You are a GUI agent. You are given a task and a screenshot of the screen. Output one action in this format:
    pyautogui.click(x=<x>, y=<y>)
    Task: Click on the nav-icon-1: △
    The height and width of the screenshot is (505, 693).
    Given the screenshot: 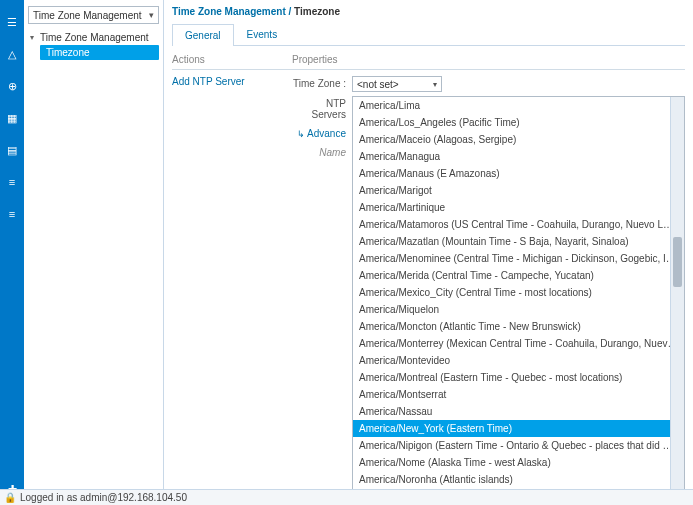 What is the action you would take?
    pyautogui.click(x=12, y=54)
    